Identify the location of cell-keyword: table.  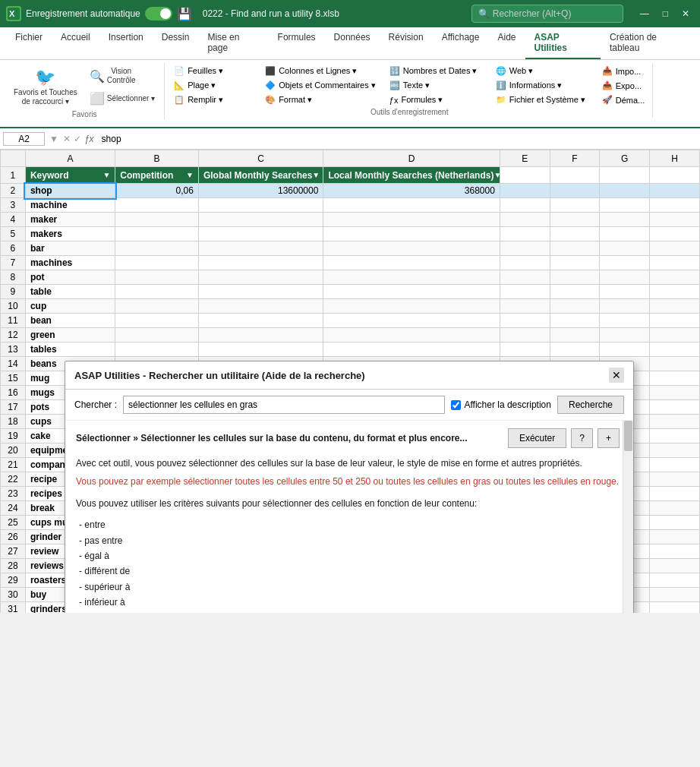
(70, 292).